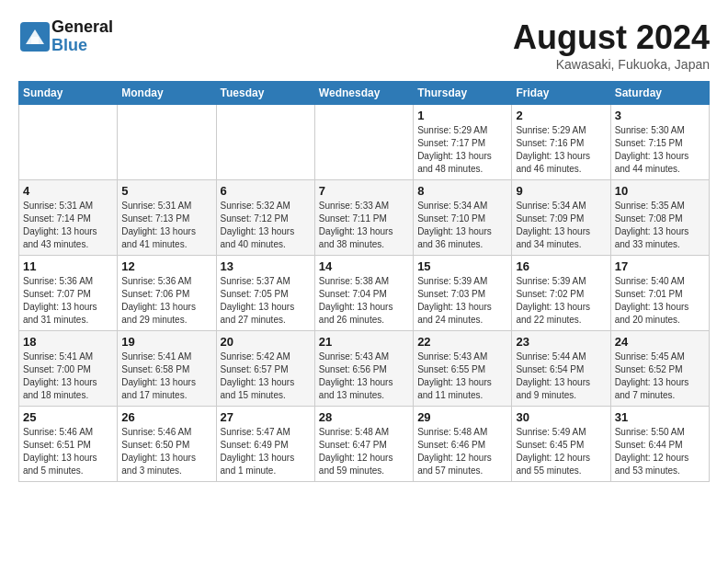  I want to click on weekday-header: Tuesday, so click(265, 94).